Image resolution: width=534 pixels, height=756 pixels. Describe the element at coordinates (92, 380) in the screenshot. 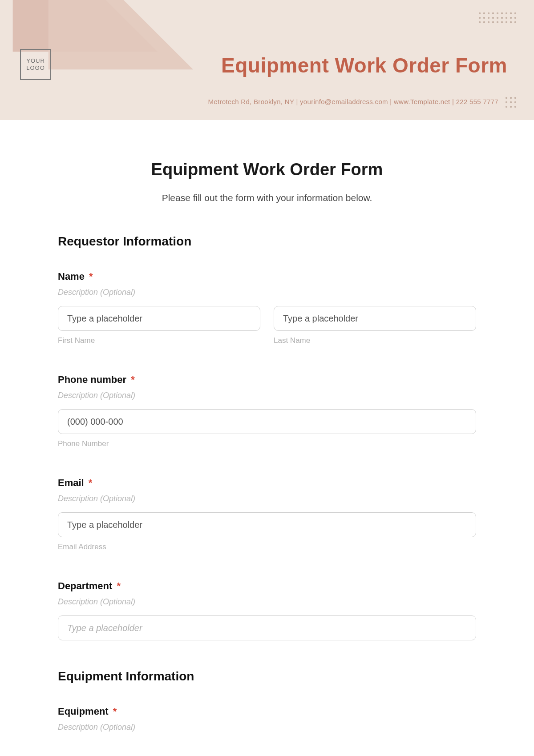

I see `label-text: Phone number` at that location.